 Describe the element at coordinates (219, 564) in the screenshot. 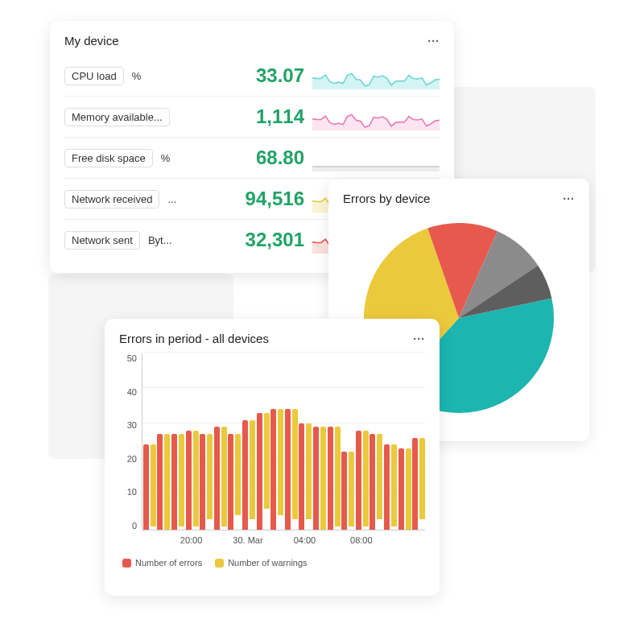

I see `swatch-warnings-icon` at that location.